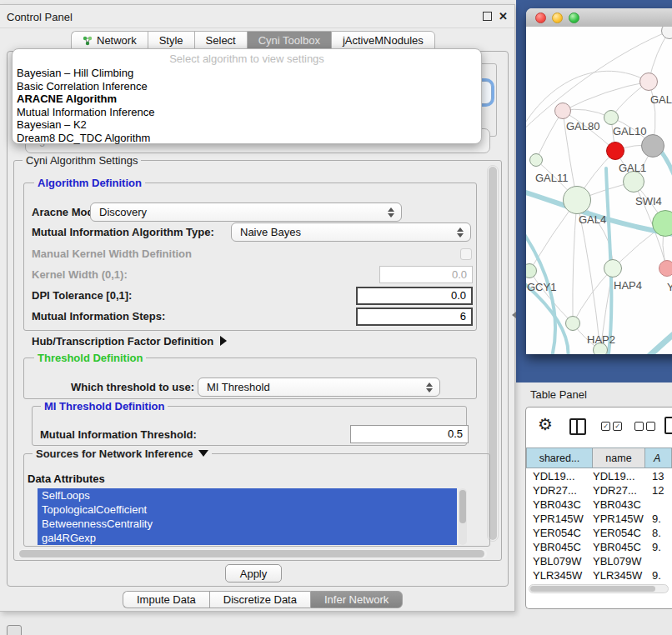 The width and height of the screenshot is (672, 635). I want to click on node-gal10, so click(611, 118).